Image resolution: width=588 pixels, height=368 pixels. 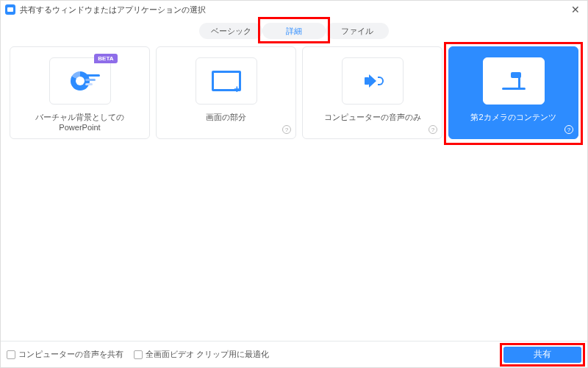 What do you see at coordinates (71, 355) in the screenshot?
I see `checkbox-label: コンピューターの音声を共有` at bounding box center [71, 355].